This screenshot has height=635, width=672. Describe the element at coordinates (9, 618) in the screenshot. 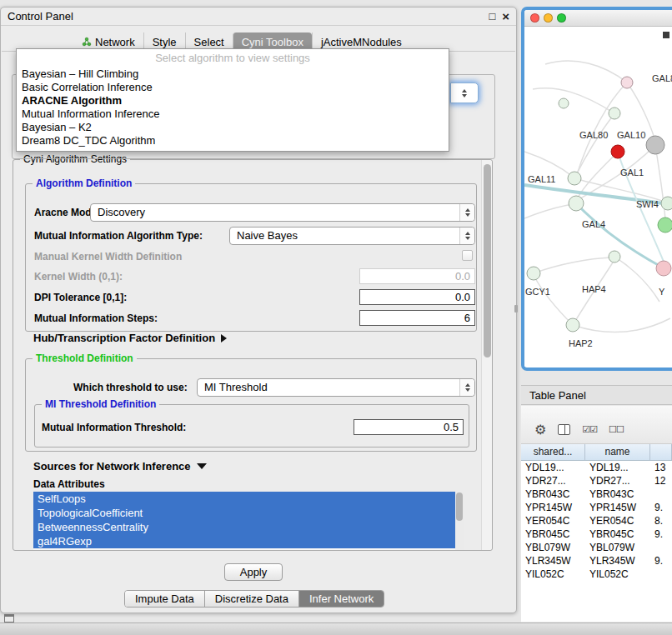

I see `restore-panel-icon` at that location.